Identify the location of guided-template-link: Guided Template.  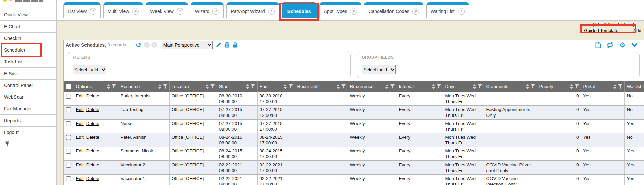
(601, 30).